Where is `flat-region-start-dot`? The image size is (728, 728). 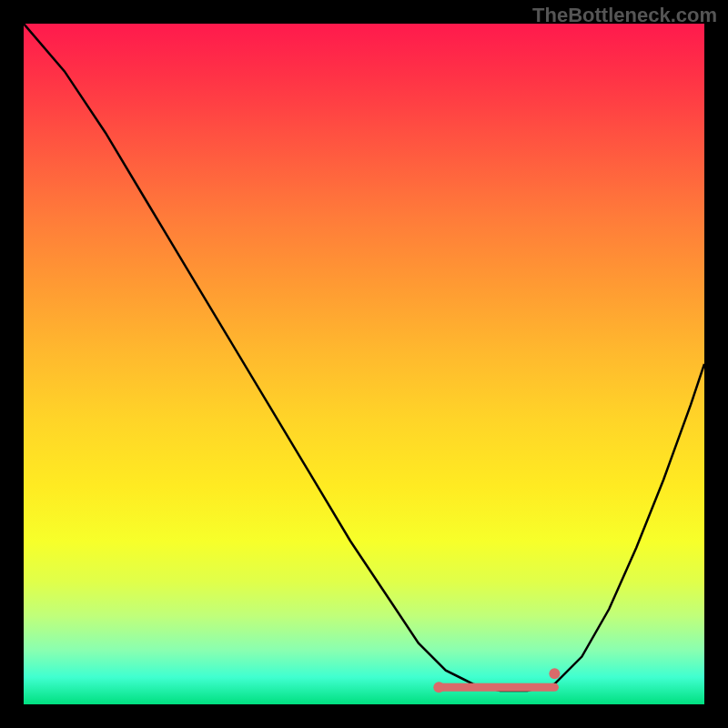
flat-region-start-dot is located at coordinates (439, 687).